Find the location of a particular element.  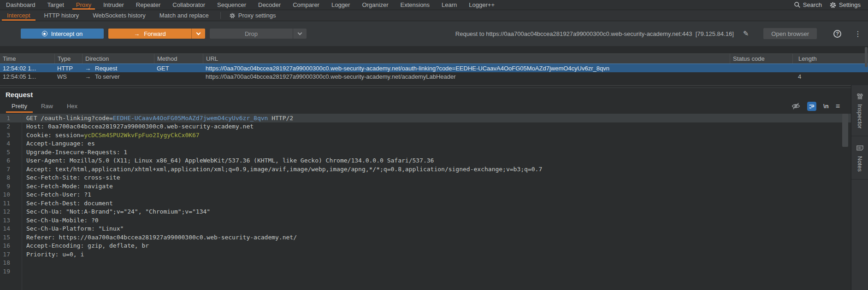

column-header-time: Time is located at coordinates (27, 59).